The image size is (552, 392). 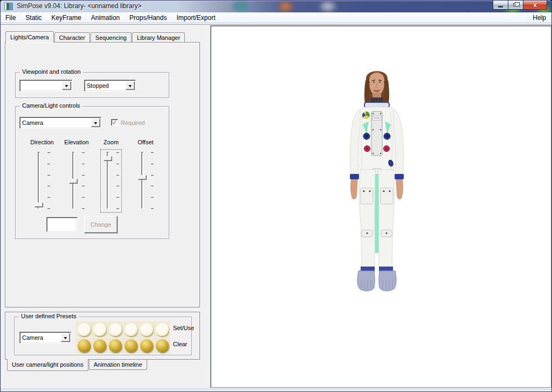 I want to click on character-astronaut, so click(x=377, y=179).